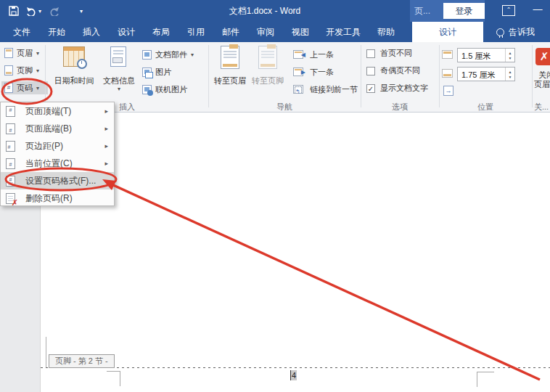 This screenshot has width=550, height=392. I want to click on page-number-button: # 页码 ▾, so click(25, 88).